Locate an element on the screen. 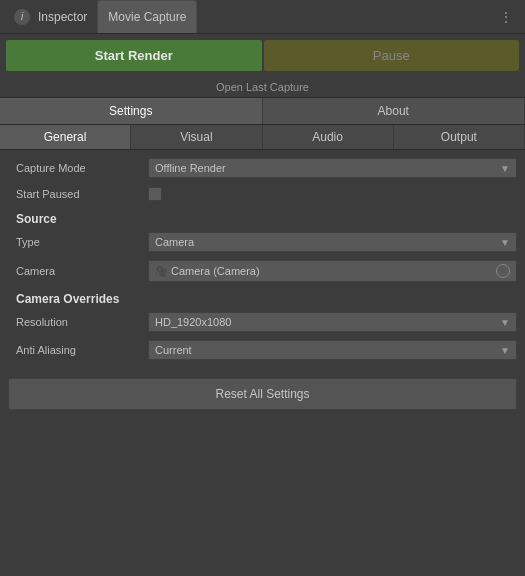 Image resolution: width=525 pixels, height=576 pixels. resolution-value: HD_1920x1080 is located at coordinates (193, 322).